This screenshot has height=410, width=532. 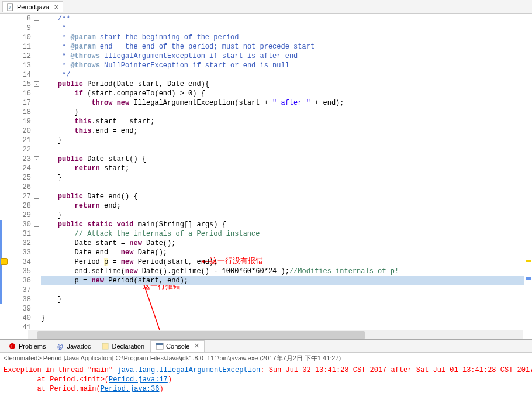 What do you see at coordinates (20, 112) in the screenshot?
I see `line-number: 18` at bounding box center [20, 112].